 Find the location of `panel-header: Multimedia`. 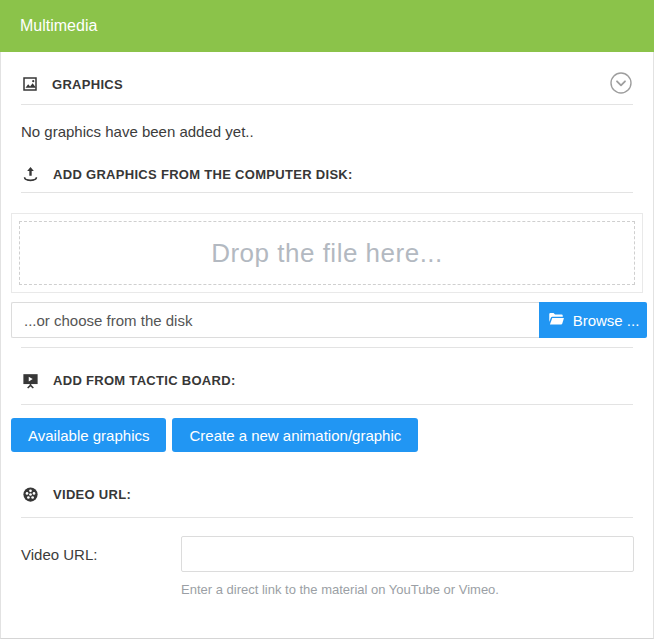

panel-header: Multimedia is located at coordinates (327, 26).